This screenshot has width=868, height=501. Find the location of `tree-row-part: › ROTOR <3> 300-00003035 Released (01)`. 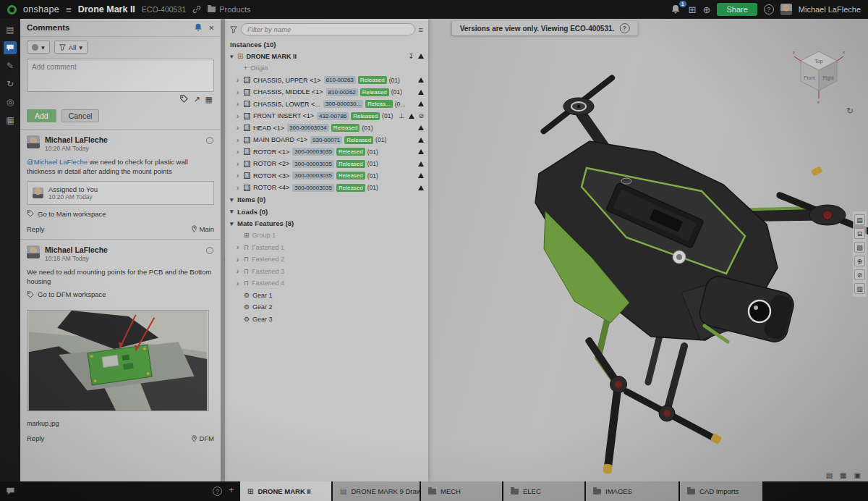

tree-row-part: › ROTOR <3> 300-00003035 Released (01) is located at coordinates (327, 177).